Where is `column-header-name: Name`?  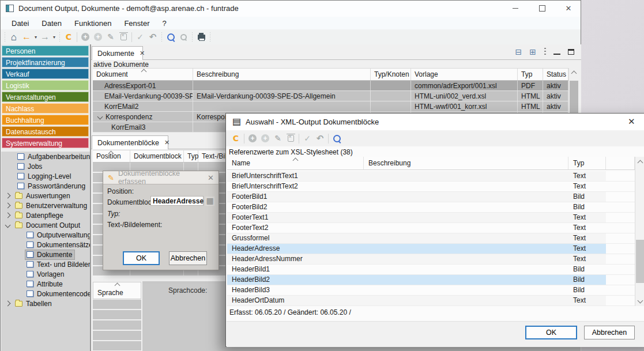
column-header-name: Name is located at coordinates (295, 163).